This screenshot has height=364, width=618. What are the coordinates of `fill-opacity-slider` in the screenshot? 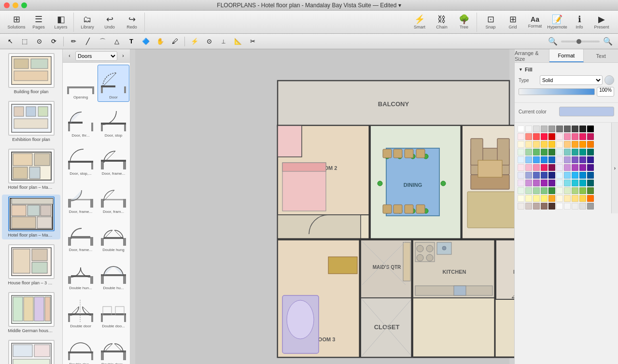 It's located at (557, 92).